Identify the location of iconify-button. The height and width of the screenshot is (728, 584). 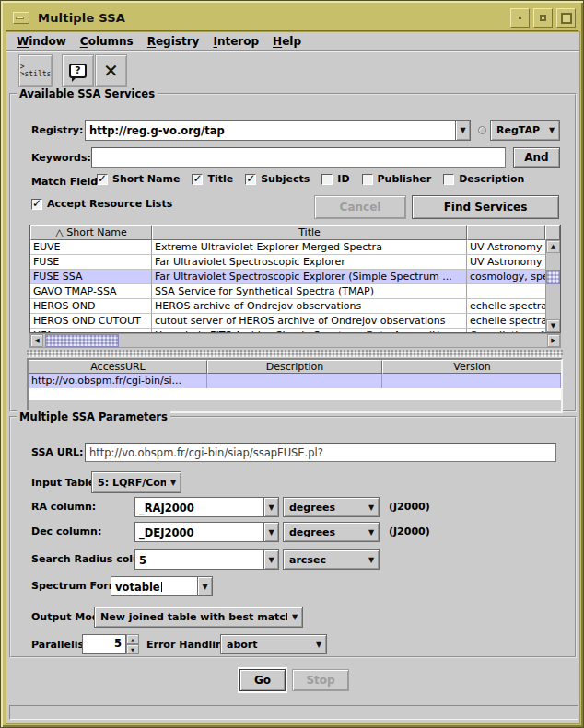
(520, 18).